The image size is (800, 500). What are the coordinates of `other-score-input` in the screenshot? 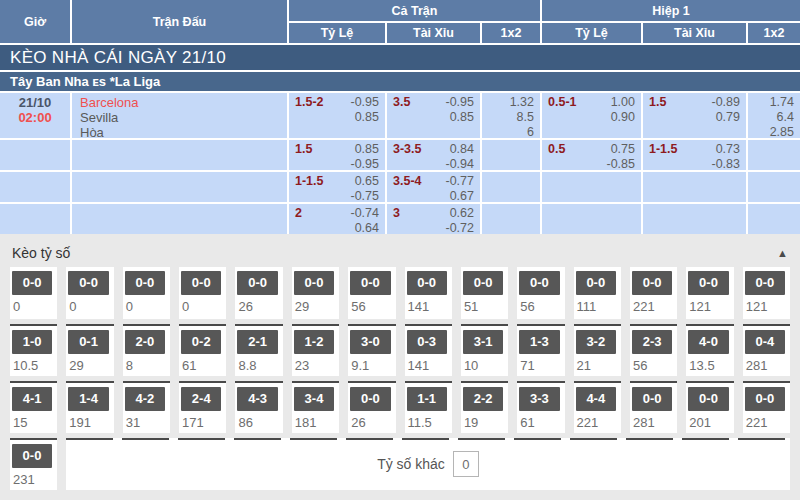 It's located at (466, 464).